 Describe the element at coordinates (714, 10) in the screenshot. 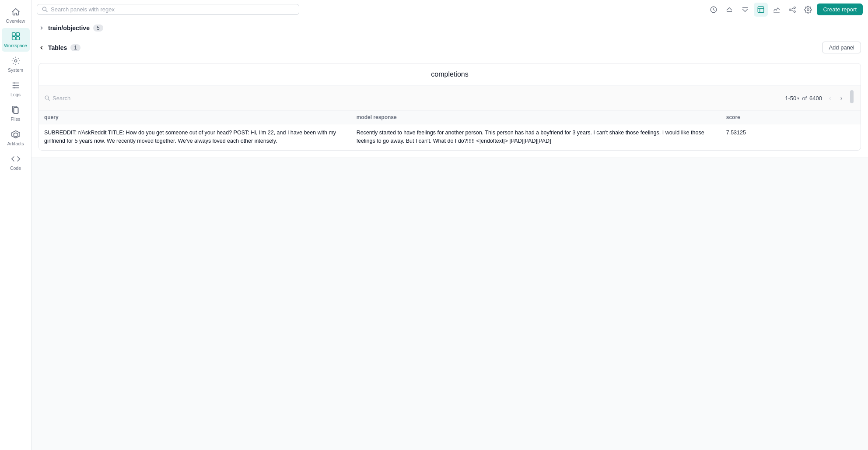

I see `history-icon` at that location.